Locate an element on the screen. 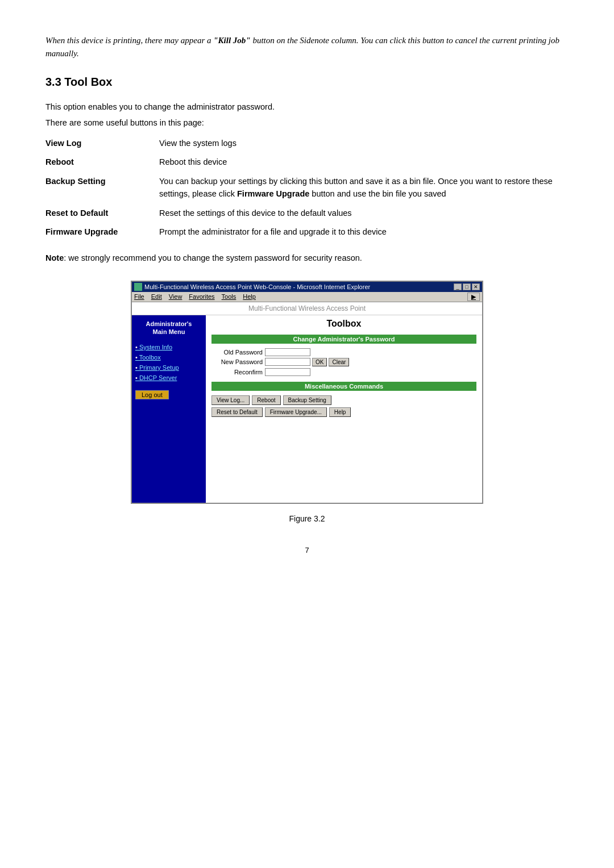 The height and width of the screenshot is (868, 614). reconfirm-label: Reconfirm is located at coordinates (237, 372).